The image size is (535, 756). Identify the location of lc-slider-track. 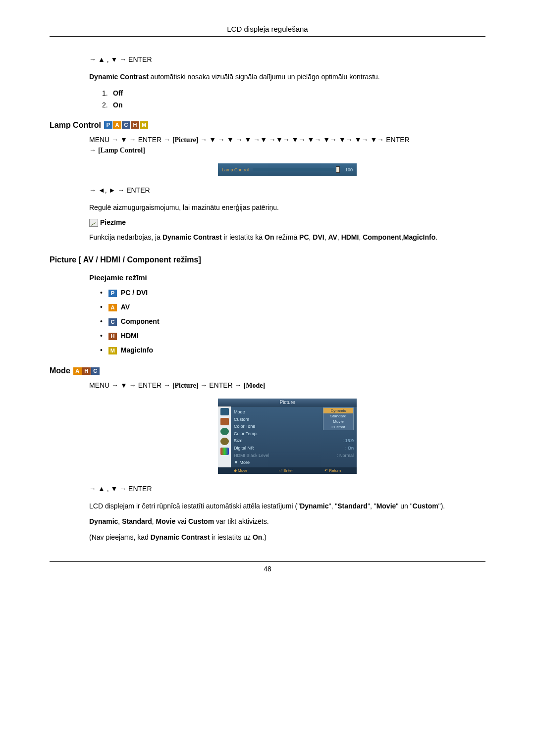
(295, 169).